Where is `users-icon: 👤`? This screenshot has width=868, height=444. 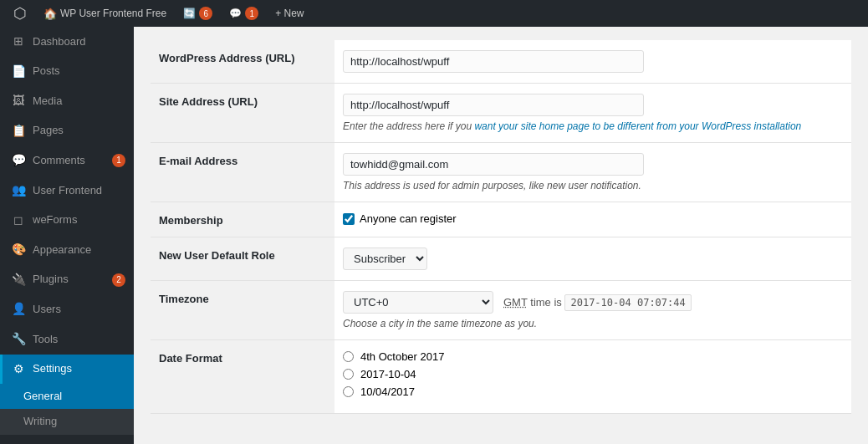 users-icon: 👤 is located at coordinates (18, 309).